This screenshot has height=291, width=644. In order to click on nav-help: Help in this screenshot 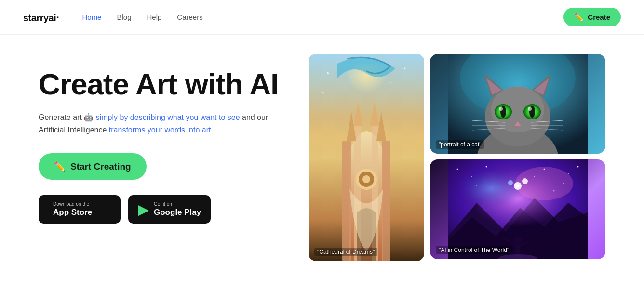, I will do `click(154, 17)`.